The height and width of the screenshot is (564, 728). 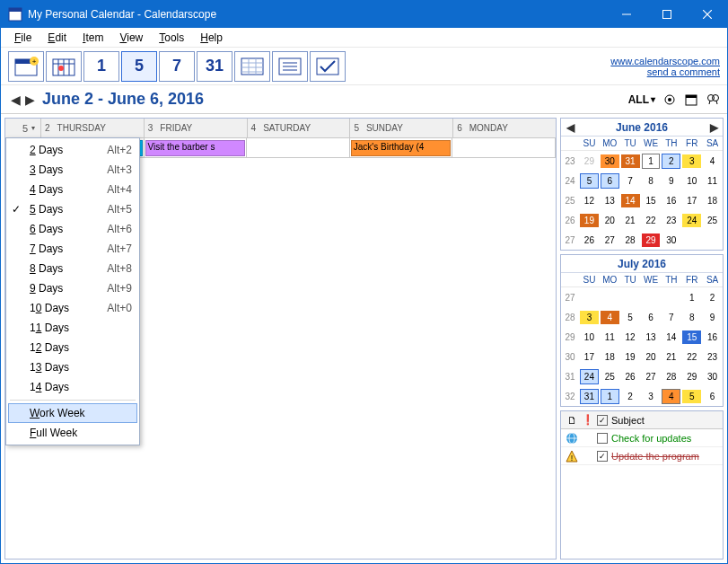 What do you see at coordinates (642, 330) in the screenshot?
I see `minicalendar-july: July 2016SUMOTUWETHFRSA27122834567892910…` at bounding box center [642, 330].